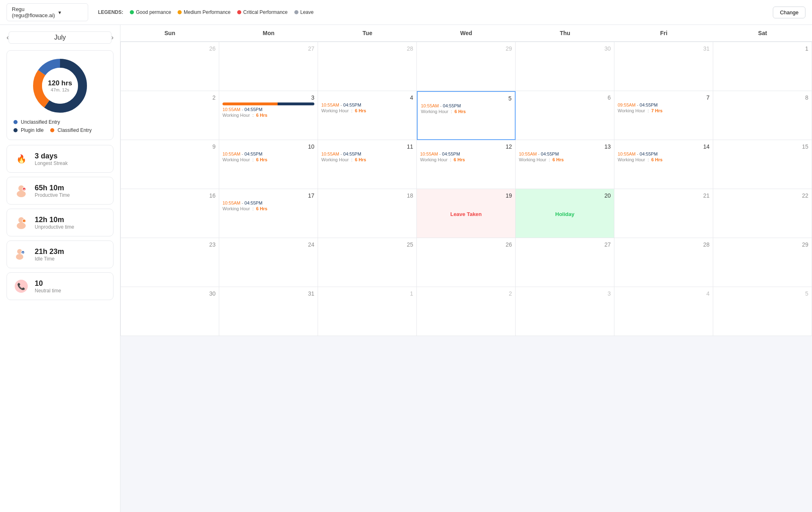 The height and width of the screenshot is (512, 812). Describe the element at coordinates (664, 312) in the screenshot. I see `calendar-cell: 4` at that location.